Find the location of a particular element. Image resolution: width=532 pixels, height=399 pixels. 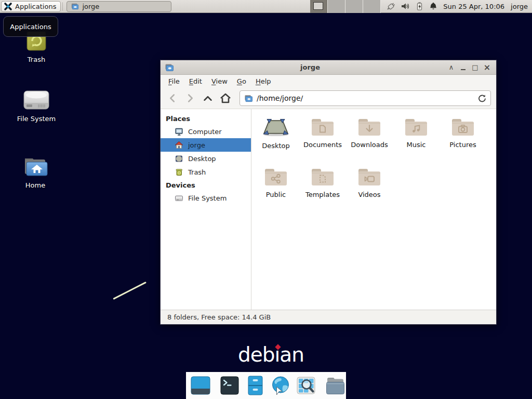

application-finder-icon is located at coordinates (306, 385).